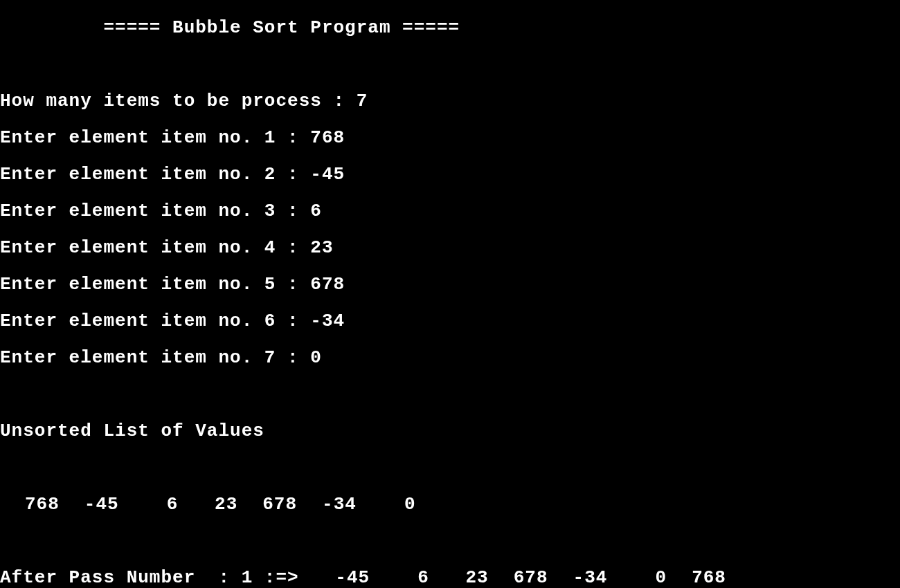 The height and width of the screenshot is (588, 900). What do you see at coordinates (179, 101) in the screenshot?
I see `count-prompt: How many items to be process :` at bounding box center [179, 101].